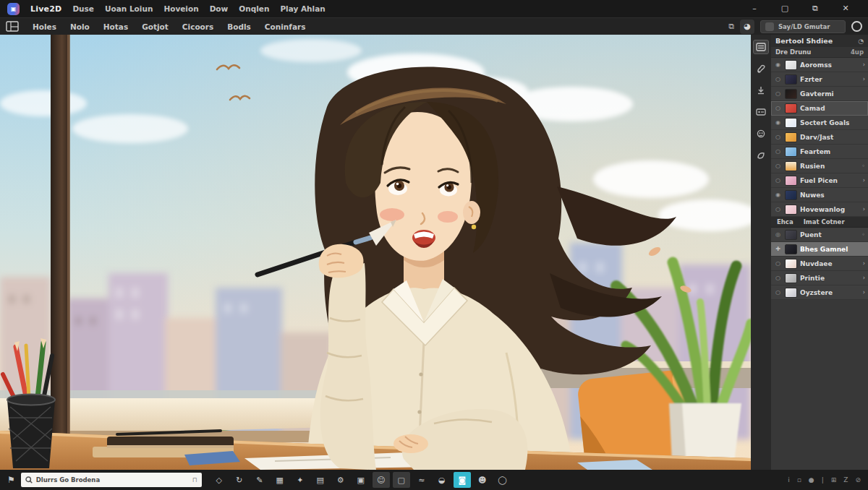 Image resolution: width=868 pixels, height=490 pixels. I want to click on face-panel-icon, so click(761, 134).